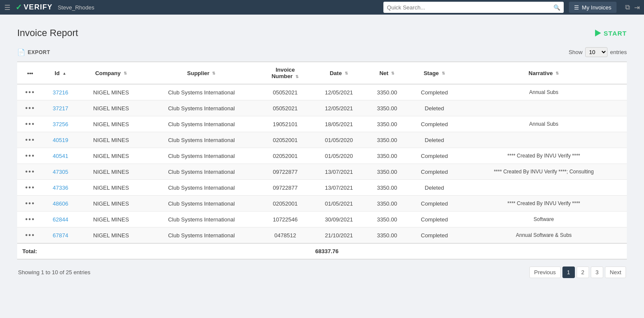 The image size is (644, 318). Describe the element at coordinates (61, 203) in the screenshot. I see `invoice-id-link: 48606` at that location.